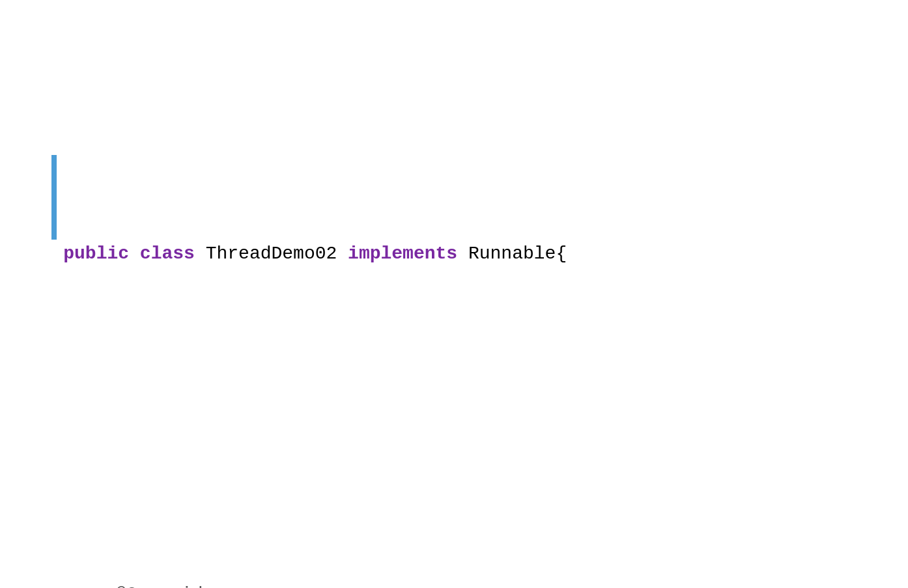  Describe the element at coordinates (173, 254) in the screenshot. I see `keyword-class: class` at that location.